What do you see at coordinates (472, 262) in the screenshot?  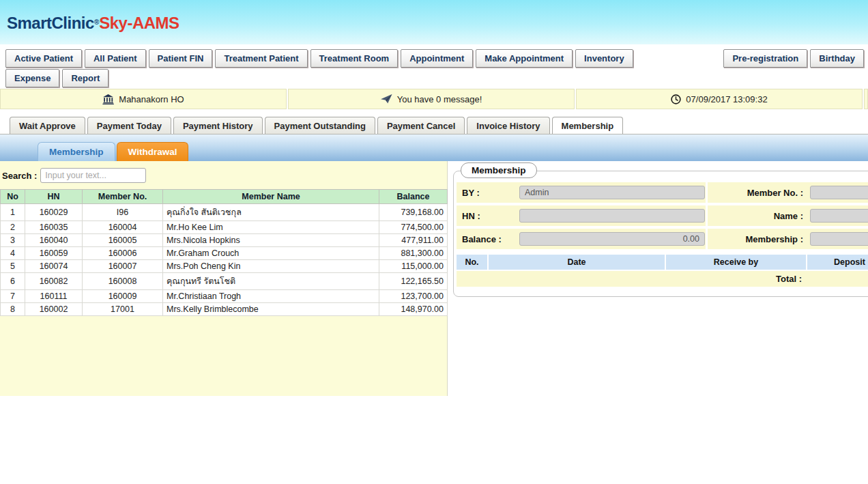 I see `deposit-col-no: No.` at bounding box center [472, 262].